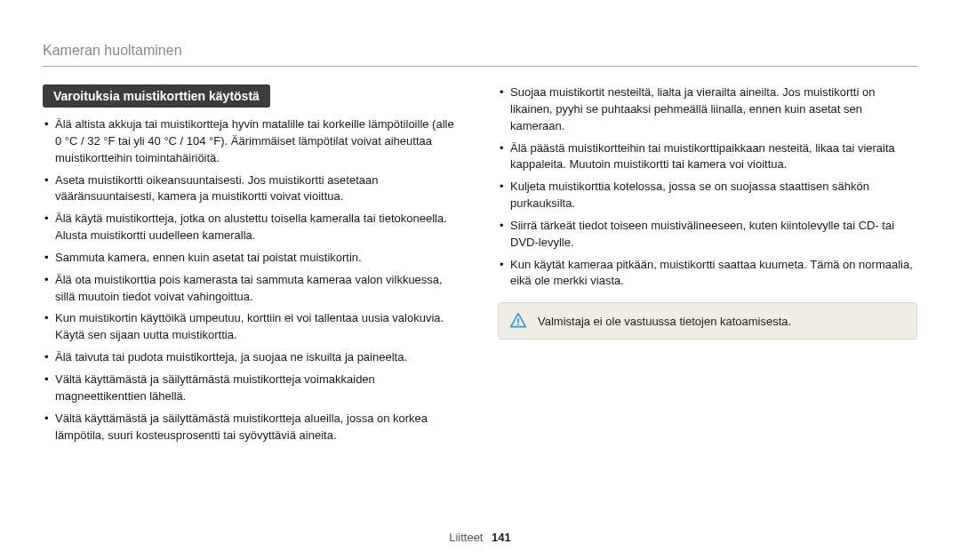 This screenshot has height=560, width=960. Describe the element at coordinates (156, 96) in the screenshot. I see `section-title: Varoituksia muistikorttien käytöstä` at that location.